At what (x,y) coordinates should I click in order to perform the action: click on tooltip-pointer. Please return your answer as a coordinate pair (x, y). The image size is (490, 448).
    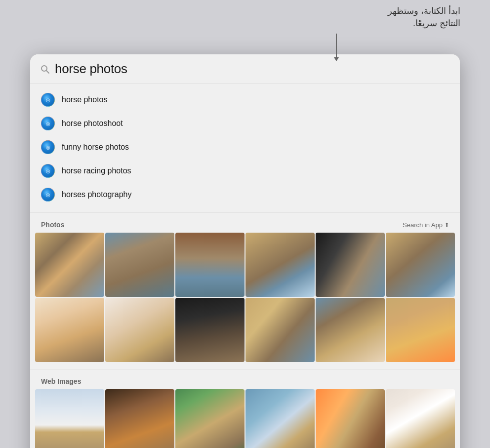
    Looking at the image, I should click on (336, 46).